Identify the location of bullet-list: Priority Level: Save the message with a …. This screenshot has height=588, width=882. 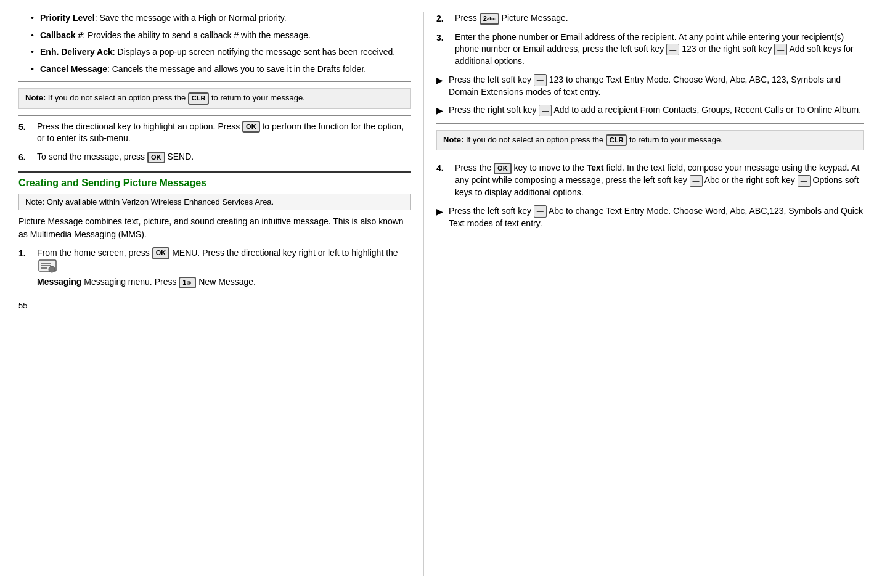
(214, 44).